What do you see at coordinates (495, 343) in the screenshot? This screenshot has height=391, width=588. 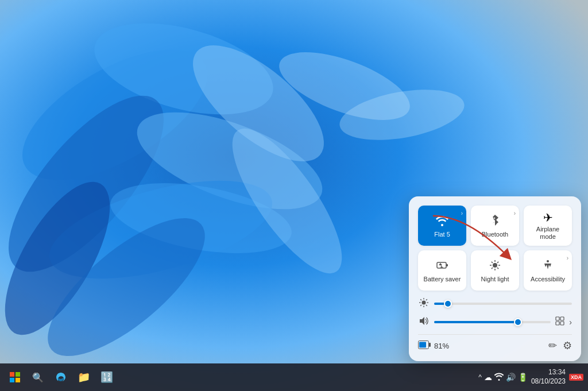 I see `battery-row: 81% ✏ ⚙` at bounding box center [495, 343].